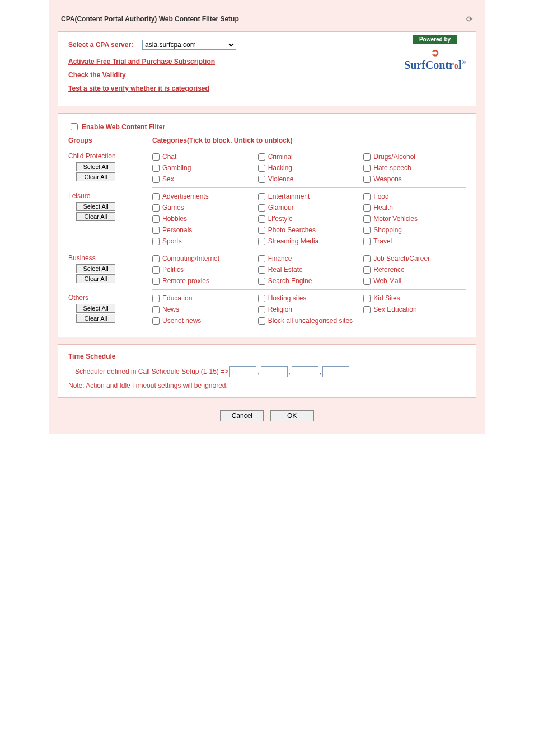 The image size is (534, 756). What do you see at coordinates (414, 259) in the screenshot?
I see `category-item: Job Search/Career` at bounding box center [414, 259].